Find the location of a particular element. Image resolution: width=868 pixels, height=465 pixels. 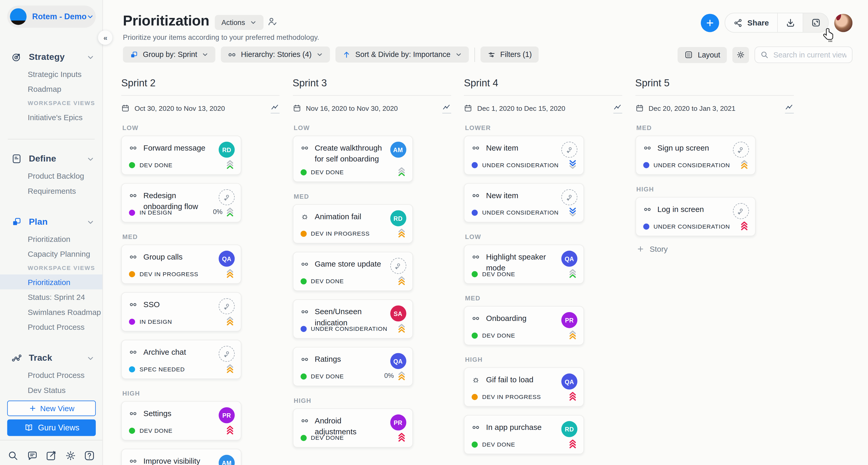

status-label: DEV DONE is located at coordinates (499, 444).